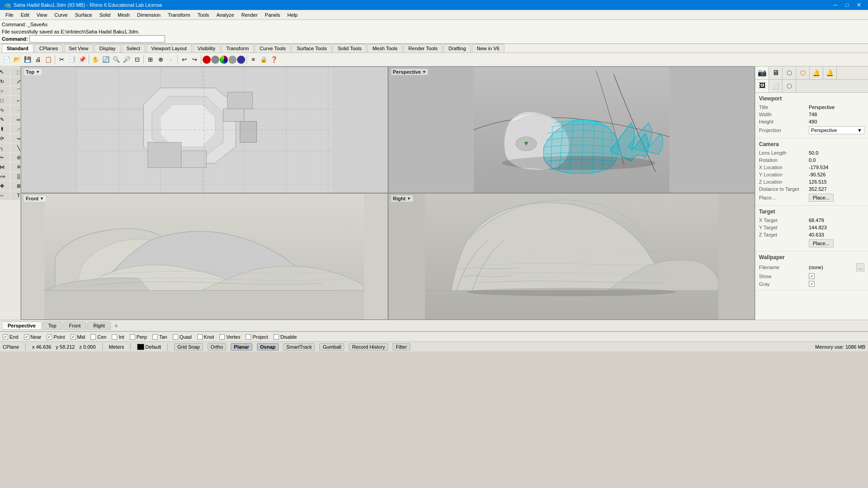 The height and width of the screenshot is (488, 868). I want to click on tab-standard: Standard, so click(18, 48).